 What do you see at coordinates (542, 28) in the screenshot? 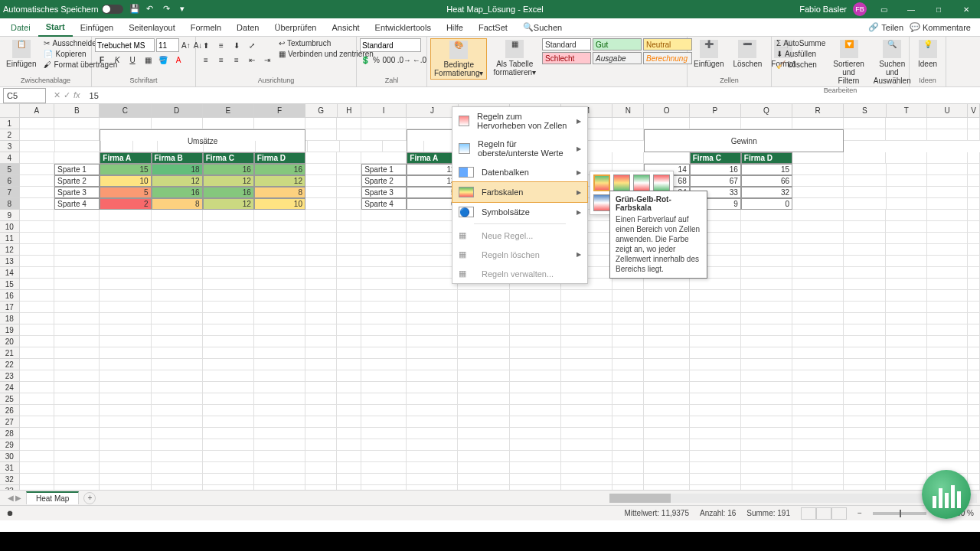
I see `search-box: 🔍 Suchen` at bounding box center [542, 28].